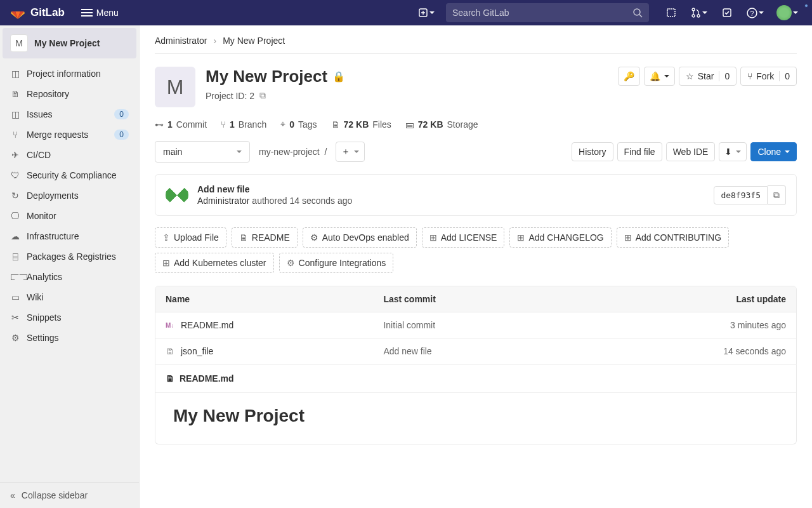 This screenshot has height=508, width=812. Describe the element at coordinates (708, 76) in the screenshot. I see `star-button: ☆Star0` at that location.